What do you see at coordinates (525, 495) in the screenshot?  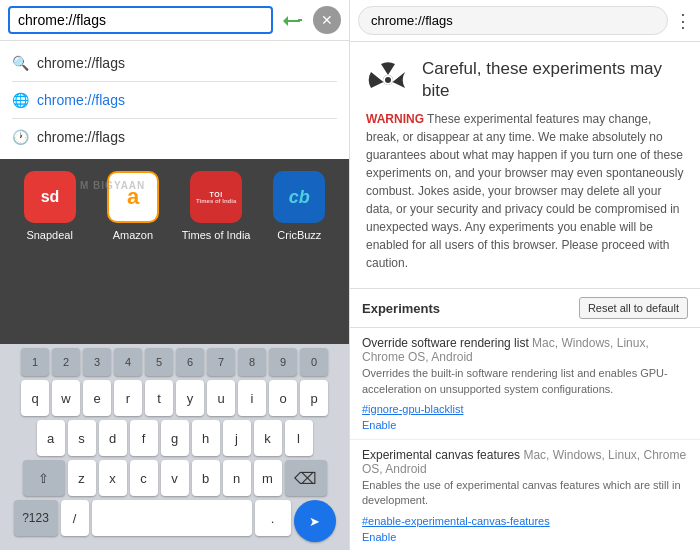 I see `experiment-item-2: Experimental canvas features Mac, Window…` at bounding box center [525, 495].